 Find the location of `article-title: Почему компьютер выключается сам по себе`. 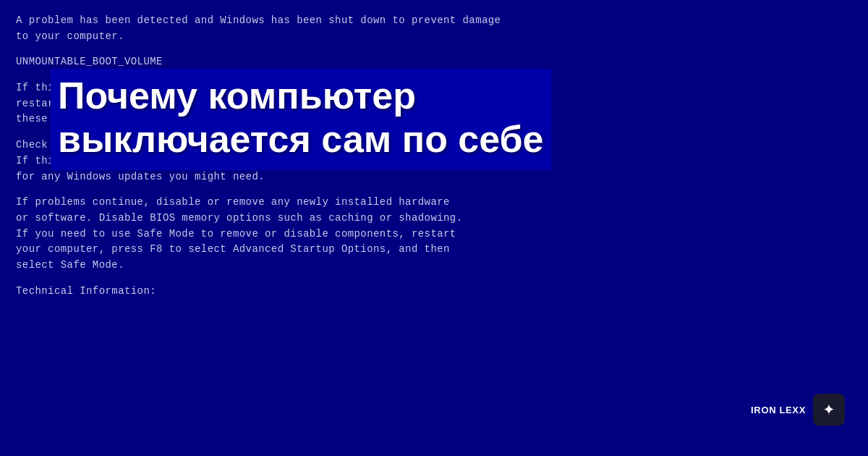

article-title: Почему компьютер выключается сам по себе is located at coordinates (301, 118).